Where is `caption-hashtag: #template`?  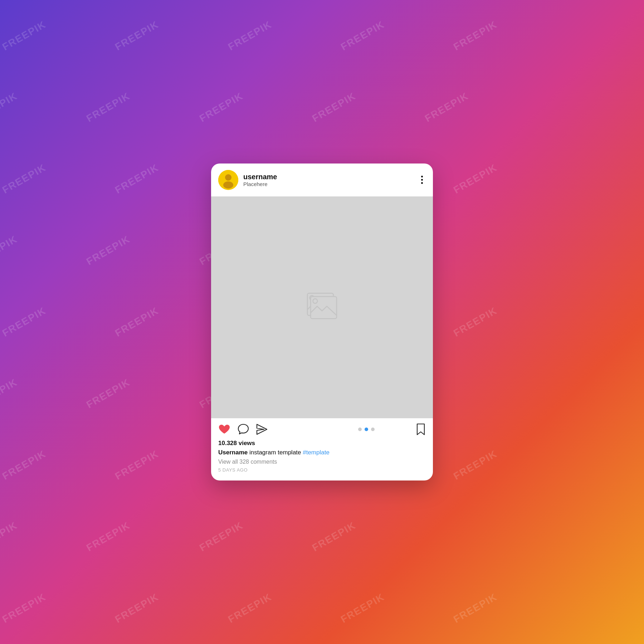 caption-hashtag: #template is located at coordinates (316, 452).